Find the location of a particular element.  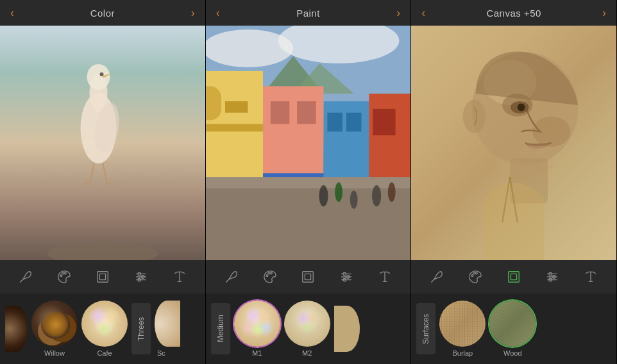

m2-label: M2 is located at coordinates (307, 353).